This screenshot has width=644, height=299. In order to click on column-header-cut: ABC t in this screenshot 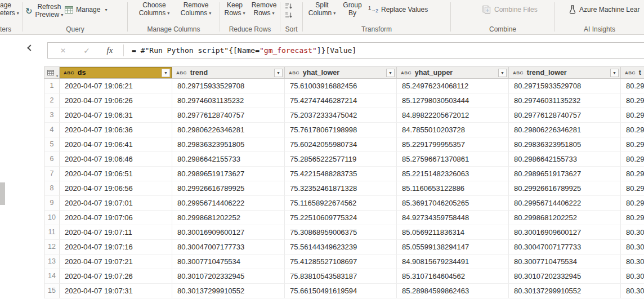, I will do `click(633, 73)`.